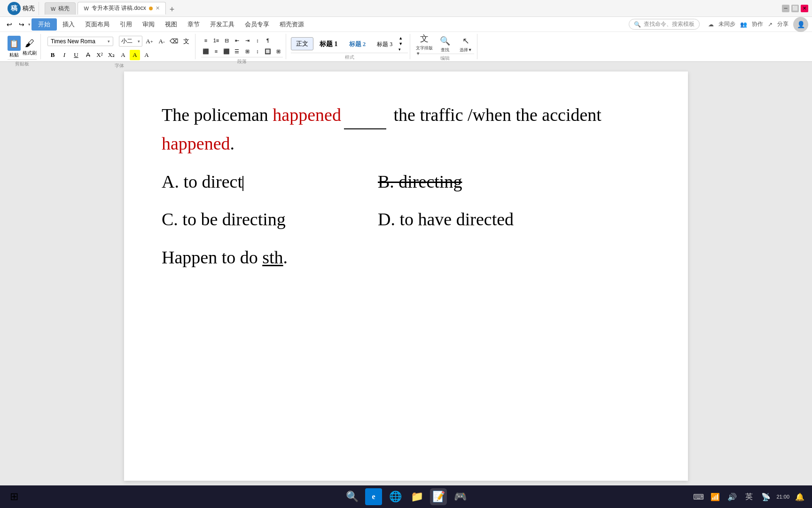 The image size is (812, 508). Describe the element at coordinates (749, 497) in the screenshot. I see `taskbar-lang: 英` at that location.